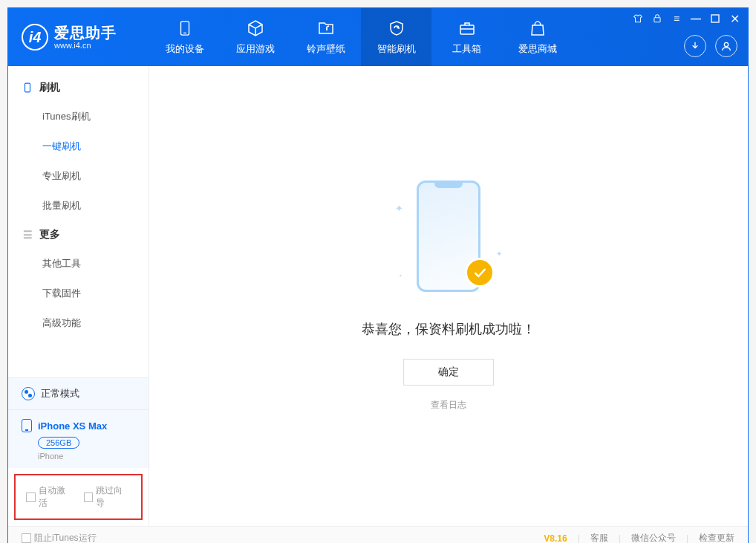 This screenshot has height=543, width=756. Describe the element at coordinates (50, 497) in the screenshot. I see `checkbox-auto-activate: 自动激活` at that location.